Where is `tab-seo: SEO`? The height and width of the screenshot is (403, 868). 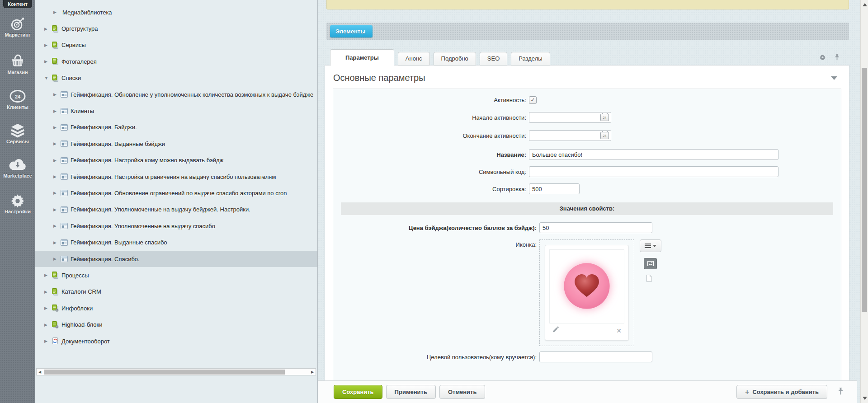 tab-seo: SEO is located at coordinates (494, 59).